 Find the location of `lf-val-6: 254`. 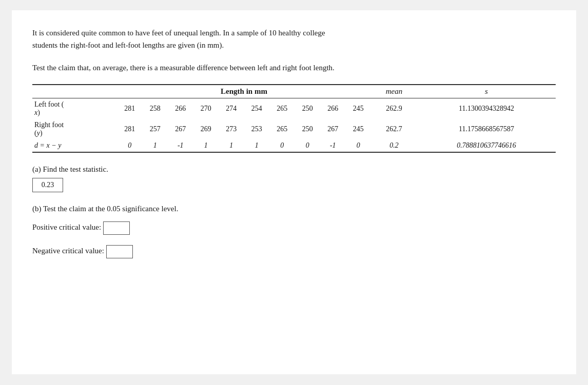

lf-val-6: 254 is located at coordinates (257, 109).